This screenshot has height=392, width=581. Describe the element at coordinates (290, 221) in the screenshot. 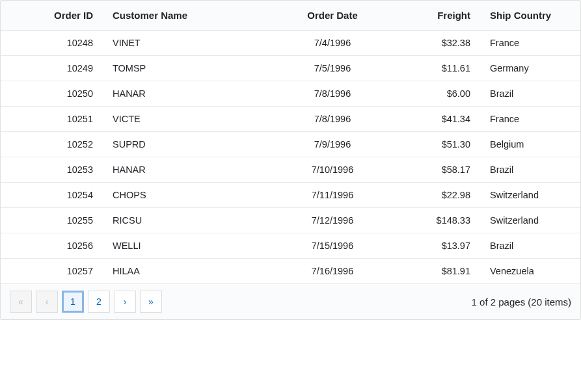

I see `table-row: 10255RICSU7/12/1996$148.33Switzerland` at that location.